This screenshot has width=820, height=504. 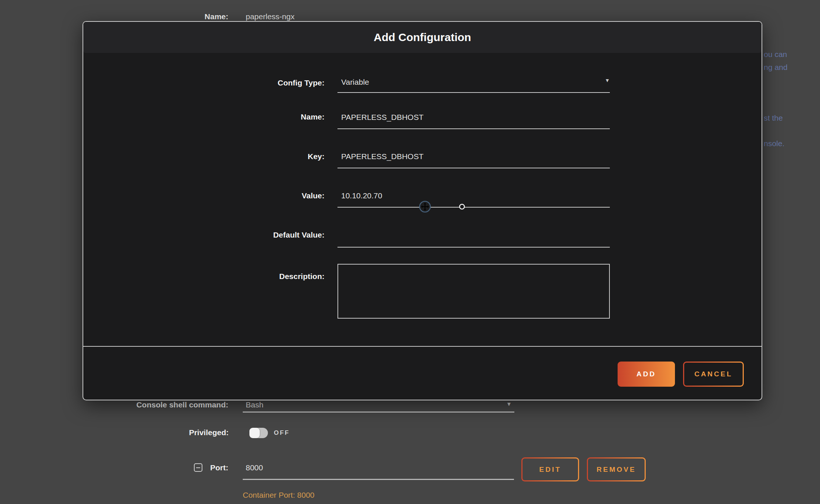 I want to click on config-type-selected-value: Variable, so click(x=354, y=83).